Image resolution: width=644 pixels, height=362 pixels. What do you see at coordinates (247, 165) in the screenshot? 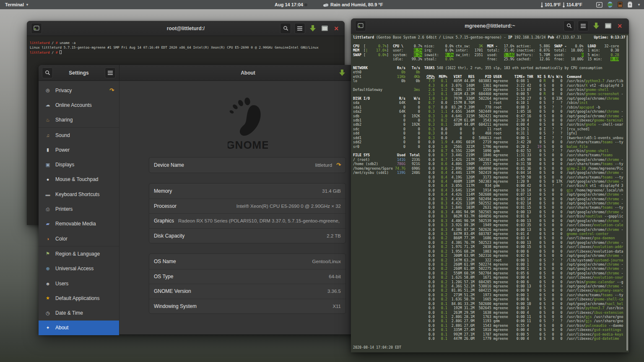
I see `about-row-device-name: Device Namelittleturd↷` at bounding box center [247, 165].